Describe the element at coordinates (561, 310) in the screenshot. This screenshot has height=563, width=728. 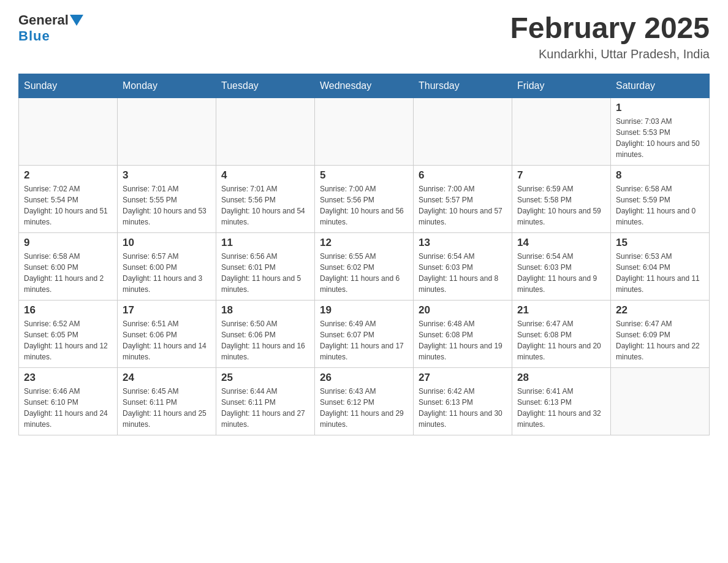
I see `day-number: 21` at that location.